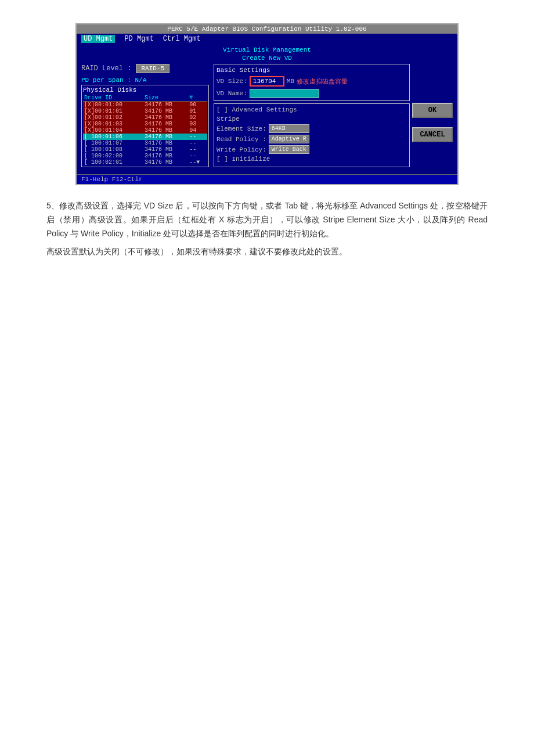 This screenshot has width=534, height=756. I want to click on col-drive-id: Drive ID, so click(113, 98).